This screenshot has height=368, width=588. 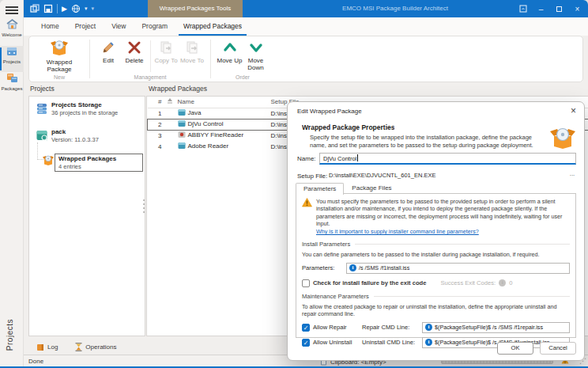 I want to click on parameters-label: Parameters:, so click(x=322, y=267).